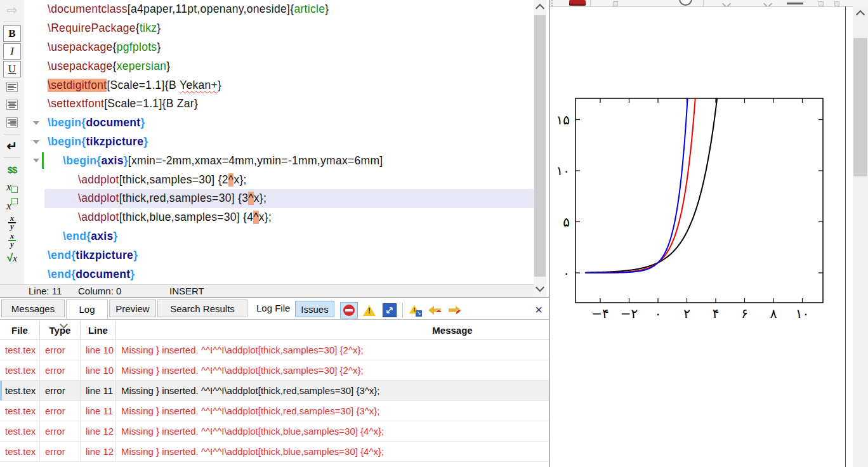  I want to click on log-table-header: File Type Line Message, so click(275, 330).